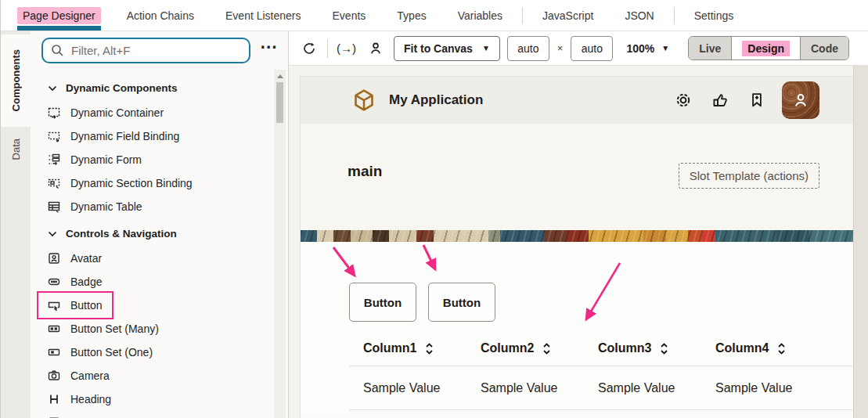 Image resolution: width=868 pixels, height=418 pixels. I want to click on column-header-1: Column1, so click(408, 348).